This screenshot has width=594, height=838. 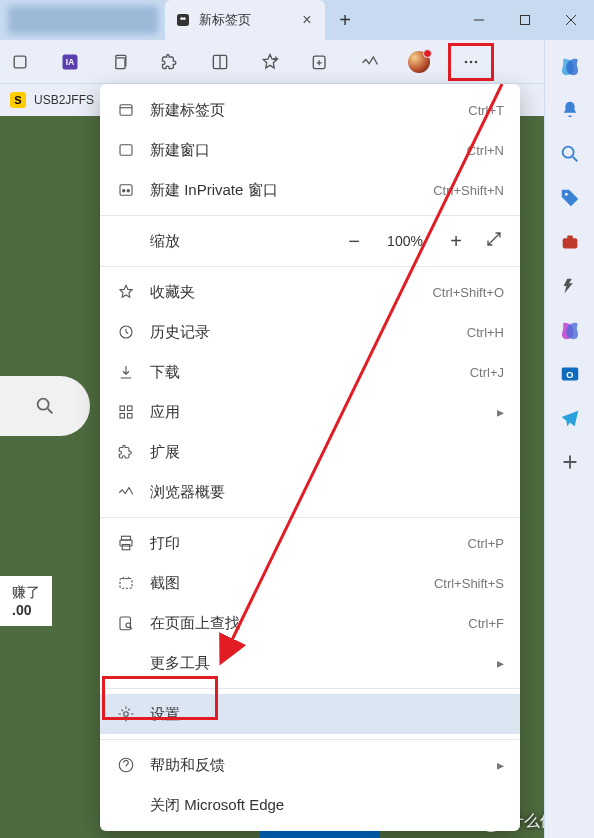 What do you see at coordinates (220, 62) in the screenshot?
I see `toolbar-split-icon` at bounding box center [220, 62].